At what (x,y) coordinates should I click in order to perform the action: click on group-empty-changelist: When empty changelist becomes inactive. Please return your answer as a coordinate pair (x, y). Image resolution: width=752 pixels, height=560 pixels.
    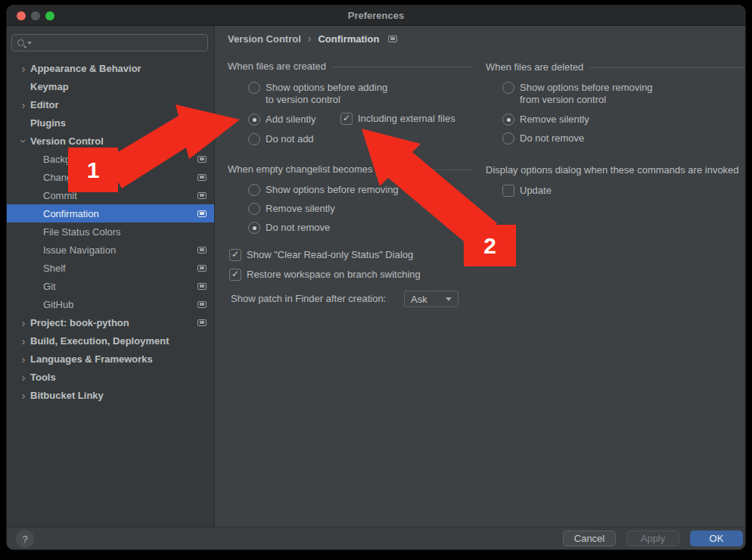
    Looking at the image, I should click on (351, 170).